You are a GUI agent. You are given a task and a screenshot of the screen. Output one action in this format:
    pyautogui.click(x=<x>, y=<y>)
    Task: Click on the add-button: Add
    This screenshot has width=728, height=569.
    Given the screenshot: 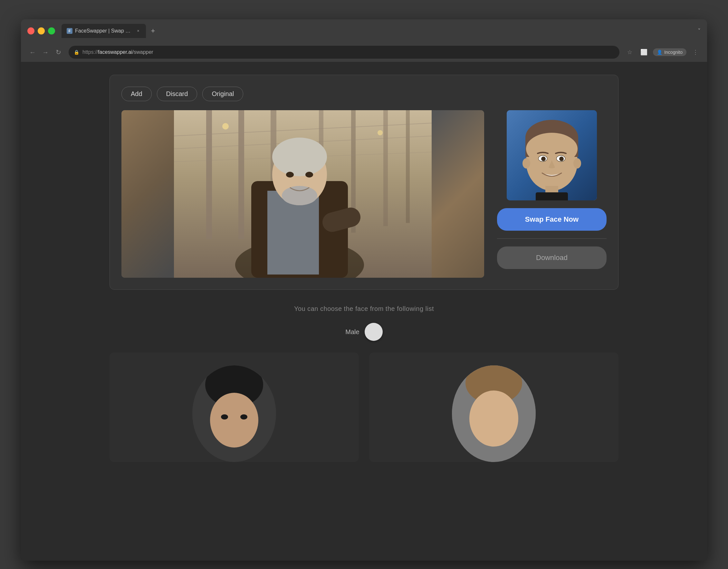 What is the action you would take?
    pyautogui.click(x=137, y=94)
    